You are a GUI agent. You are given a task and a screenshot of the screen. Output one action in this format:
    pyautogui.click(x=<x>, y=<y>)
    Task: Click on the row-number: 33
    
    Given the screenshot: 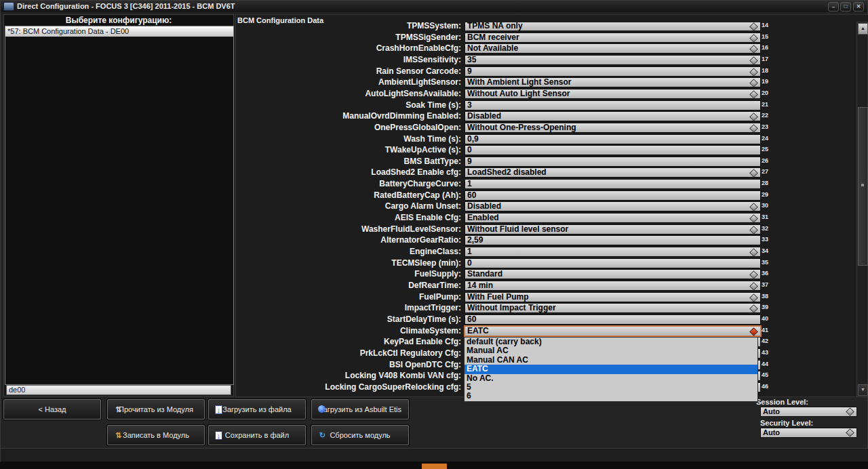 What is the action you would take?
    pyautogui.click(x=765, y=239)
    